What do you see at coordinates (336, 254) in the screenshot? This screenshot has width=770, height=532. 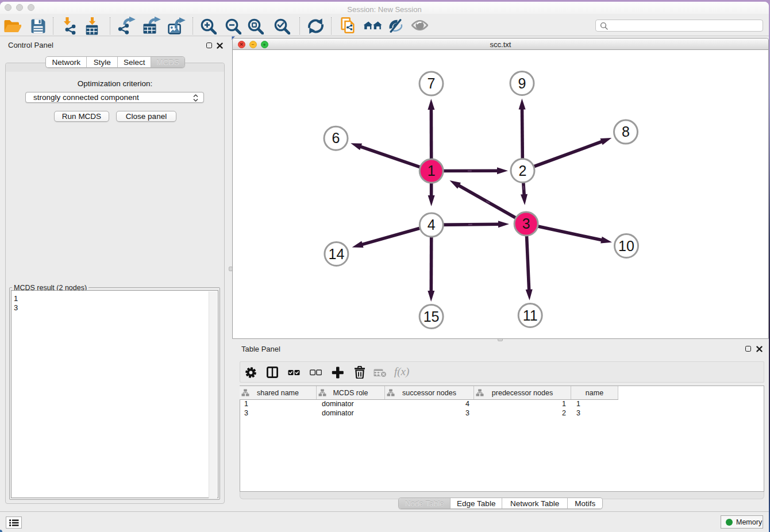 I see `svg-text: 14` at bounding box center [336, 254].